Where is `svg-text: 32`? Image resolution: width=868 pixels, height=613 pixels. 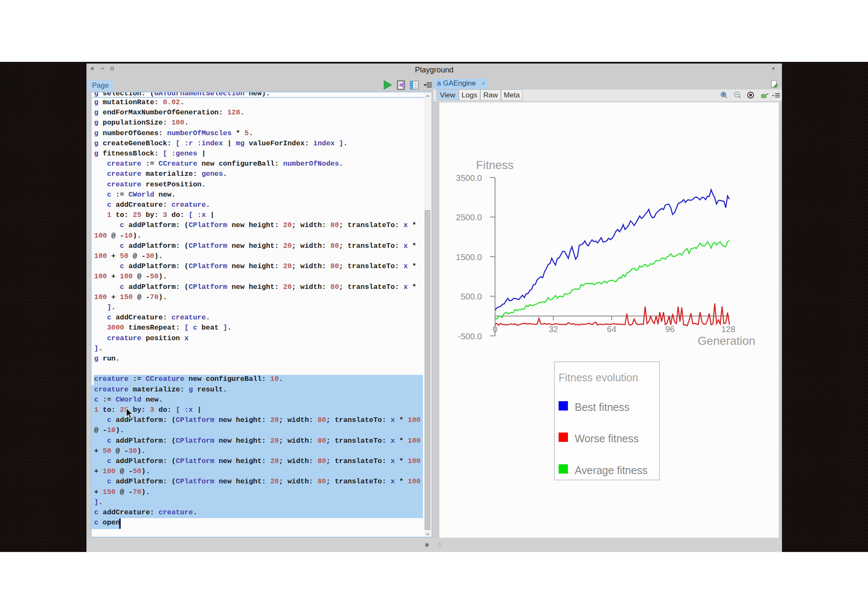 svg-text: 32 is located at coordinates (553, 329).